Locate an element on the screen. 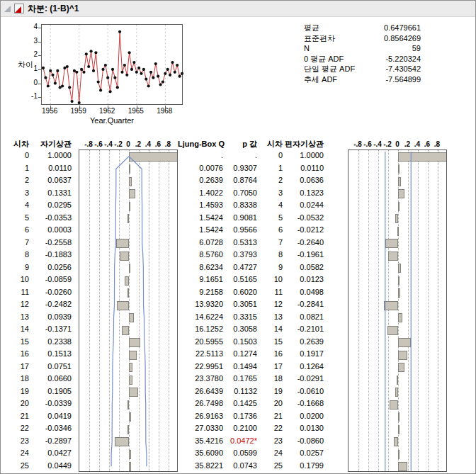 The height and width of the screenshot is (474, 476). p-value-cell: 0.9307 is located at coordinates (240, 169).